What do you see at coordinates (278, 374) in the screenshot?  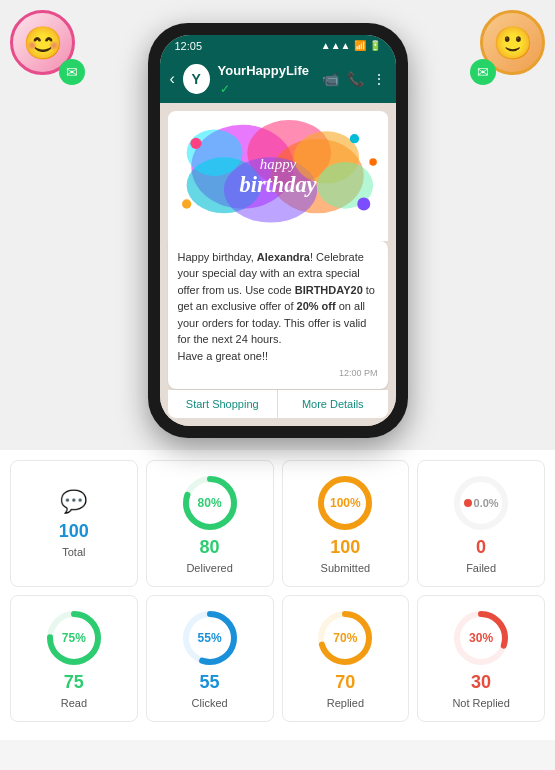 I see `message-time: 12:00 PM` at bounding box center [278, 374].